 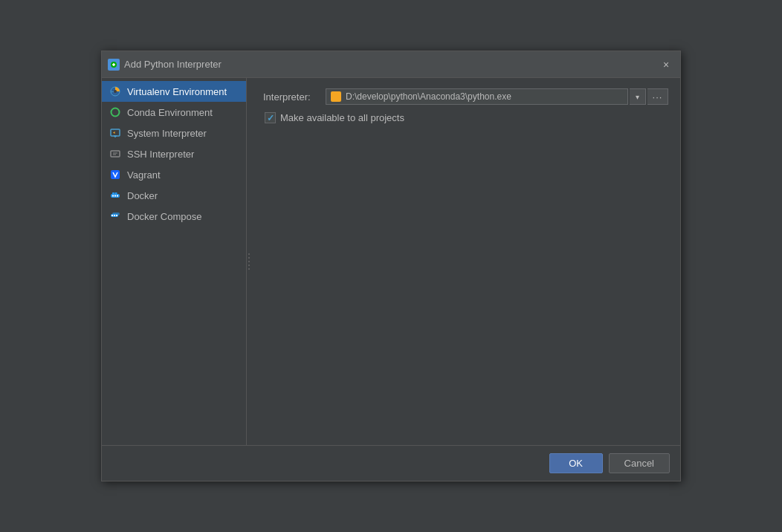 What do you see at coordinates (271, 118) in the screenshot?
I see `checkbox-check-mark: ✓` at bounding box center [271, 118].